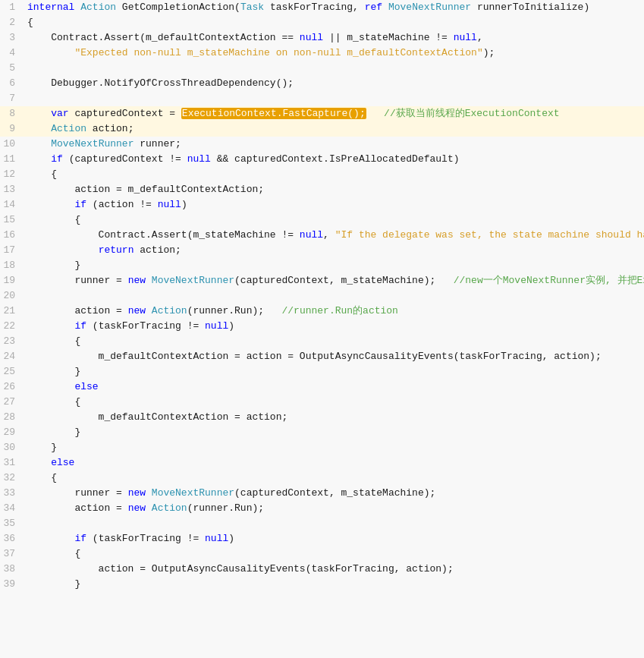  What do you see at coordinates (332, 250) in the screenshot?
I see `code-content: return action;` at bounding box center [332, 250].